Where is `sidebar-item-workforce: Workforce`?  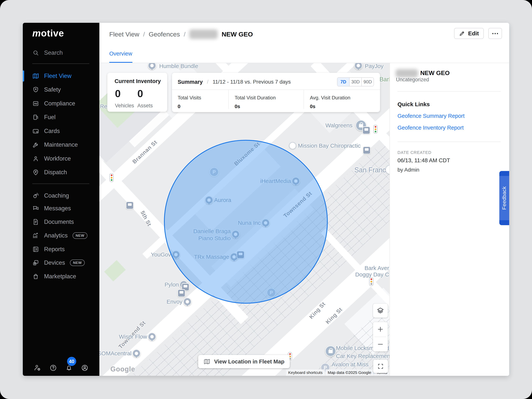
sidebar-item-workforce: Workforce is located at coordinates (63, 159).